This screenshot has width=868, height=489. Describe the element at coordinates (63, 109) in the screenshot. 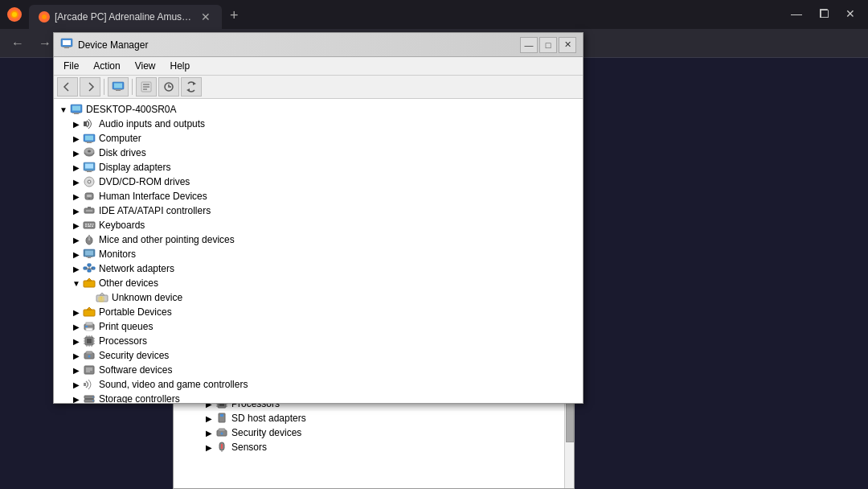

I see `tree-toggle-root: ▼` at that location.